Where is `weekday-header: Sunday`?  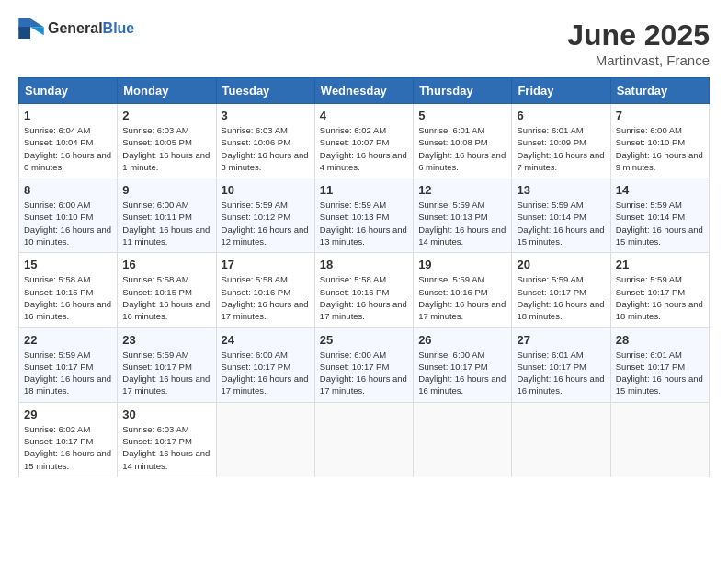
weekday-header: Sunday is located at coordinates (68, 91).